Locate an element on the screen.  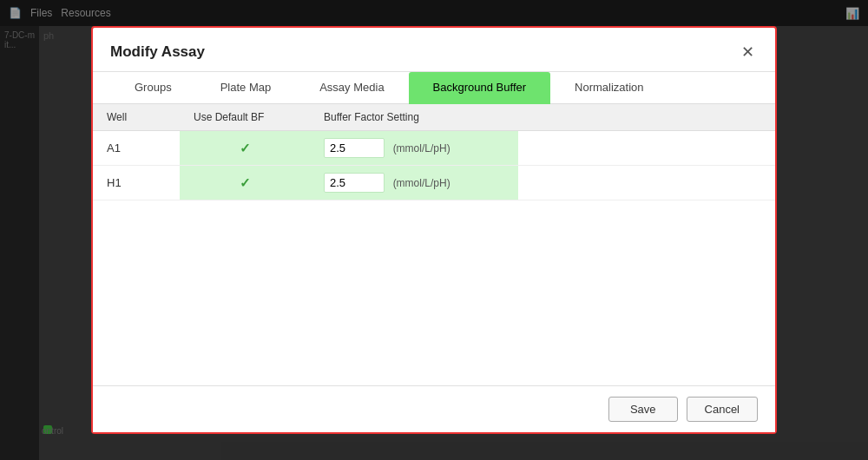
buffer-unit-a1: (mmol/L/pH) is located at coordinates (422, 148).